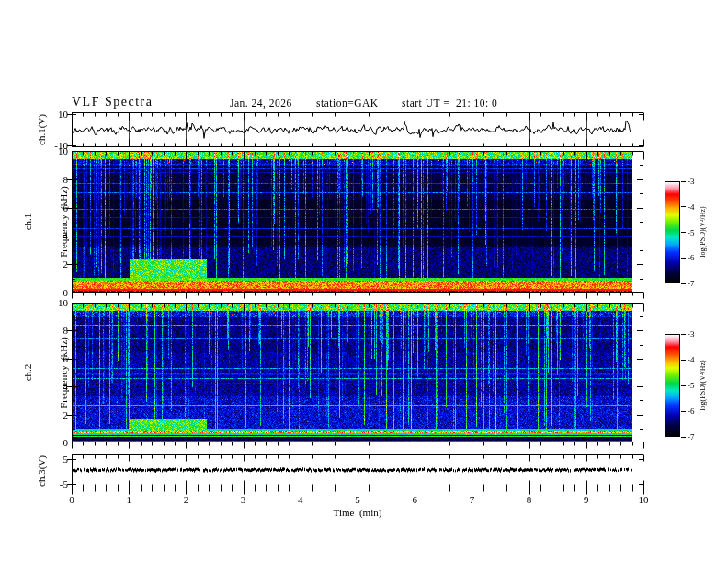 This screenshot has width=728, height=563. What do you see at coordinates (415, 500) in the screenshot?
I see `x-tick-label: 6` at bounding box center [415, 500].